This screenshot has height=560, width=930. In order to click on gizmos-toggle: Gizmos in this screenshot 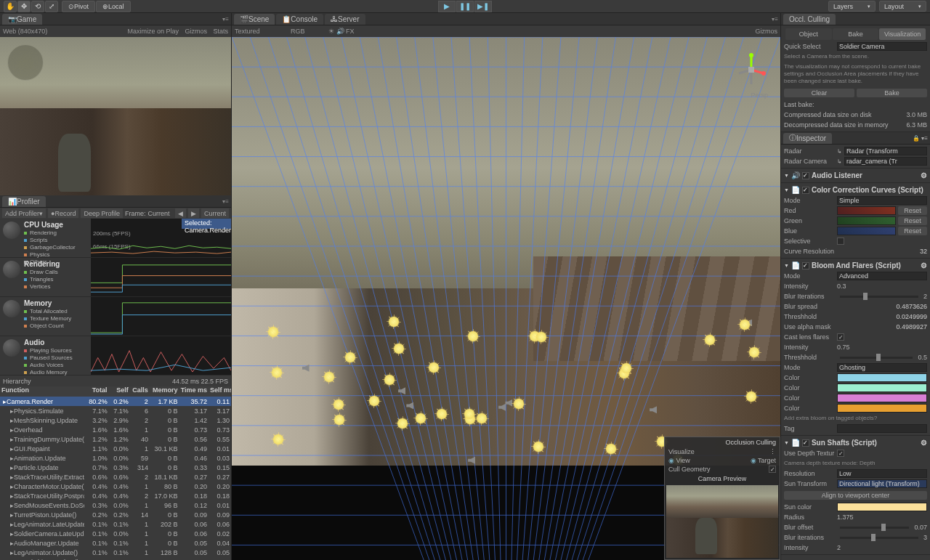, I will do `click(196, 31)`.